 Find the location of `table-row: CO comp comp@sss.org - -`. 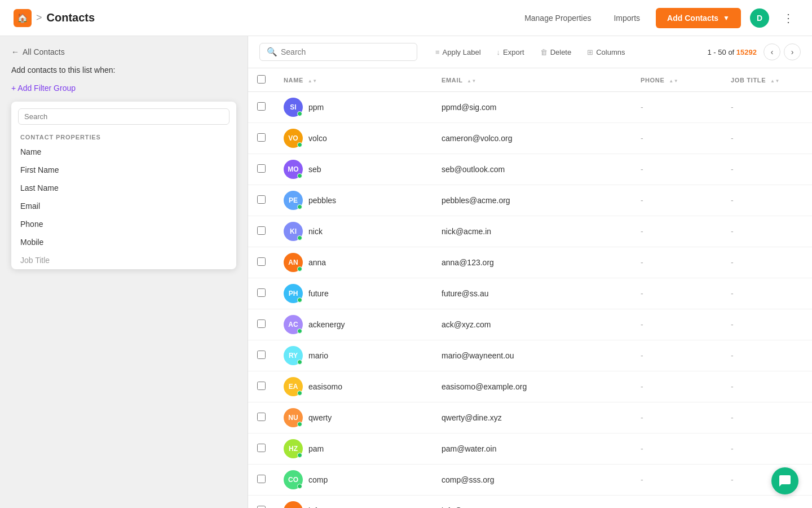

table-row: CO comp comp@sss.org - - is located at coordinates (530, 480).